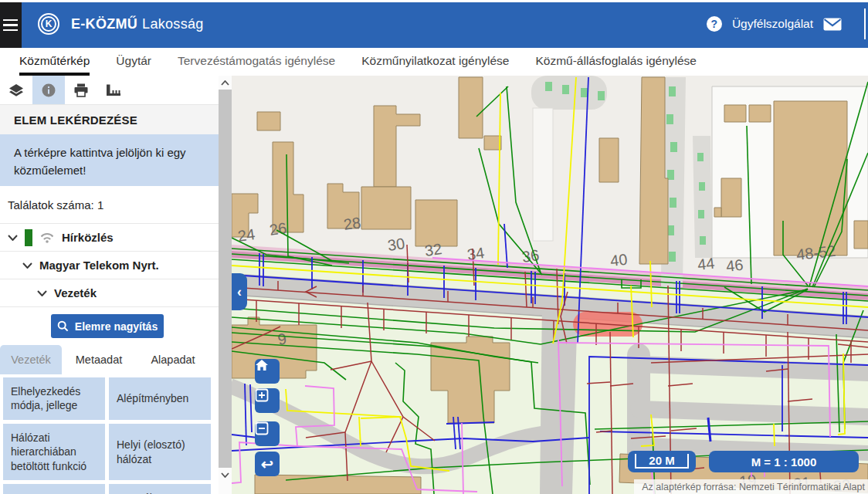 Image resolution: width=868 pixels, height=494 pixels. I want to click on tab-kozmunyilatkozat: Közműnyilatkozat igénylése, so click(436, 62).